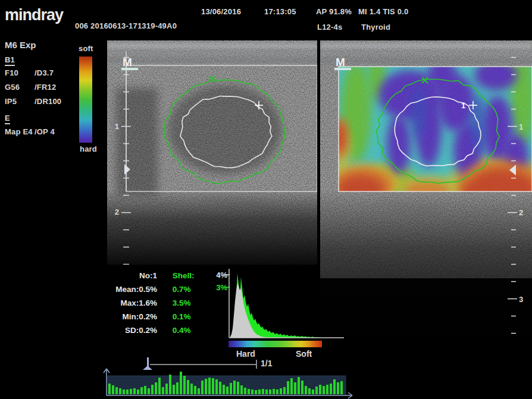  What do you see at coordinates (183, 276) in the screenshot?
I see `meas-shell-header: Shell:` at bounding box center [183, 276].